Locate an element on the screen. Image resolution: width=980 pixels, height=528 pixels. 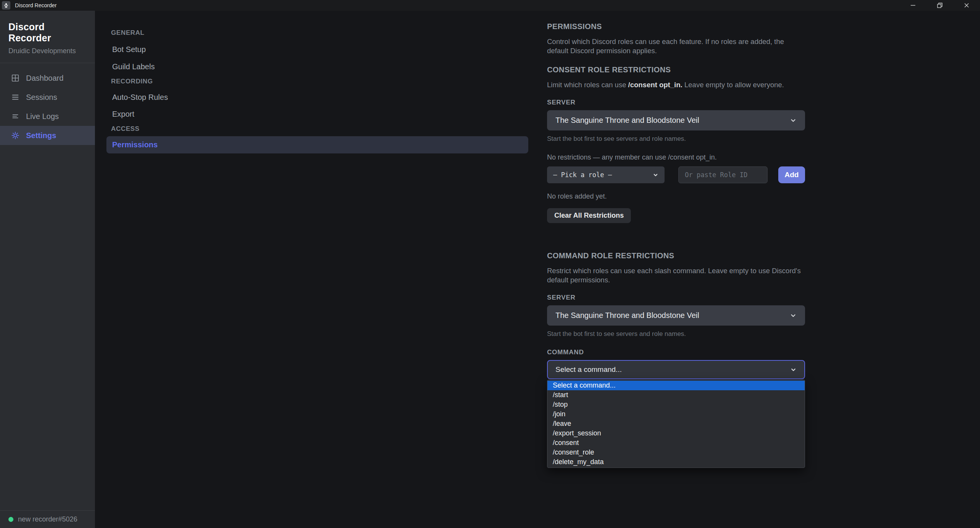
command-restrictions-description: Restrict which roles can use each slash … is located at coordinates (676, 275).